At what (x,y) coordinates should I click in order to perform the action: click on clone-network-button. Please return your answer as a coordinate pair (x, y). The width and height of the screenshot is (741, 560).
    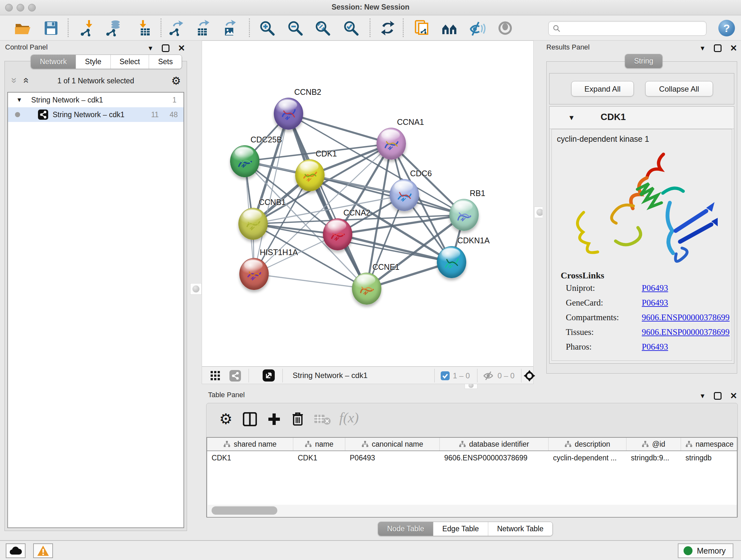
    Looking at the image, I should click on (422, 28).